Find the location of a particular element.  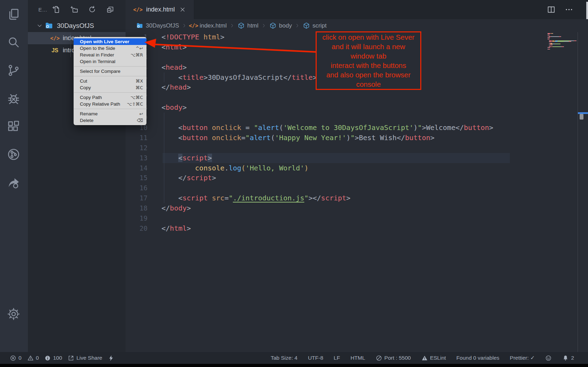

tab-index-html: </> index.html is located at coordinates (160, 10).